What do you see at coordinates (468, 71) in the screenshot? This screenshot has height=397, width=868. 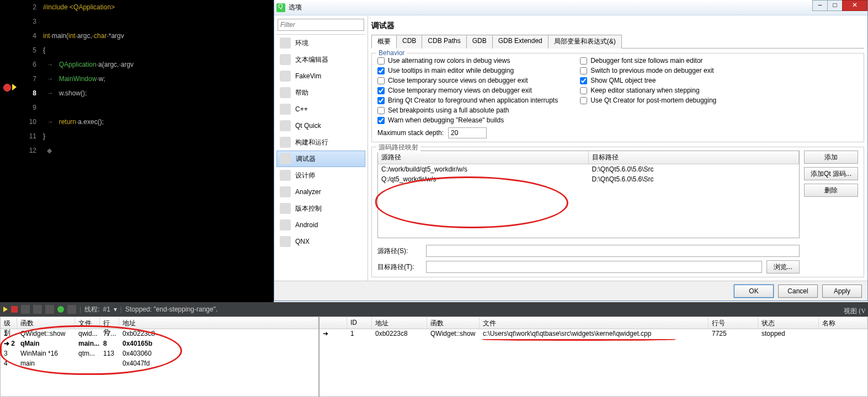 I see `checkbox-option: Use tooltips in main editor while debugg…` at bounding box center [468, 71].